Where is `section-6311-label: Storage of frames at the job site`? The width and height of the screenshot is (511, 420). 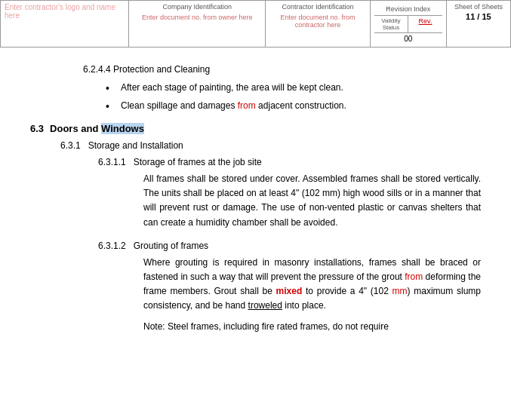 section-6311-label: Storage of frames at the job site is located at coordinates (198, 162).